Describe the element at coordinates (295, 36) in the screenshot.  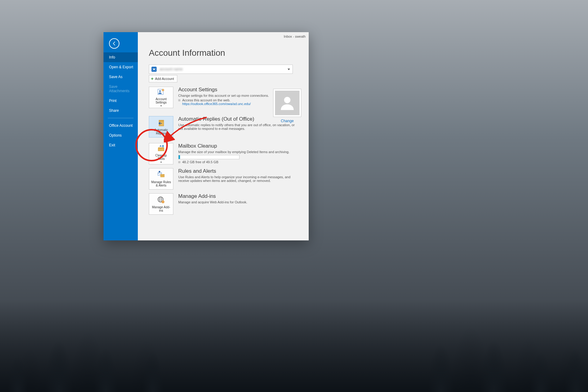
I see `window-title: Inbox - sweath` at that location.